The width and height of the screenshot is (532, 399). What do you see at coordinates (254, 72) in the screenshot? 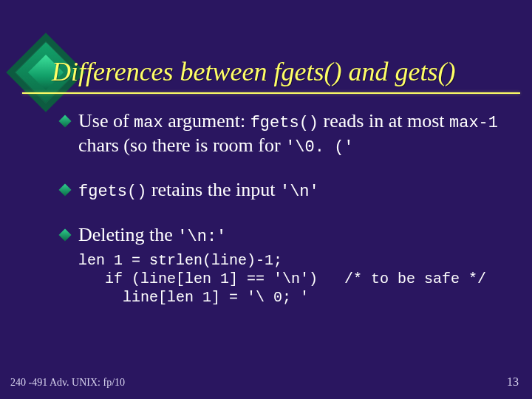
I see `slide-title: Differences between fgets() and gets()` at bounding box center [254, 72].